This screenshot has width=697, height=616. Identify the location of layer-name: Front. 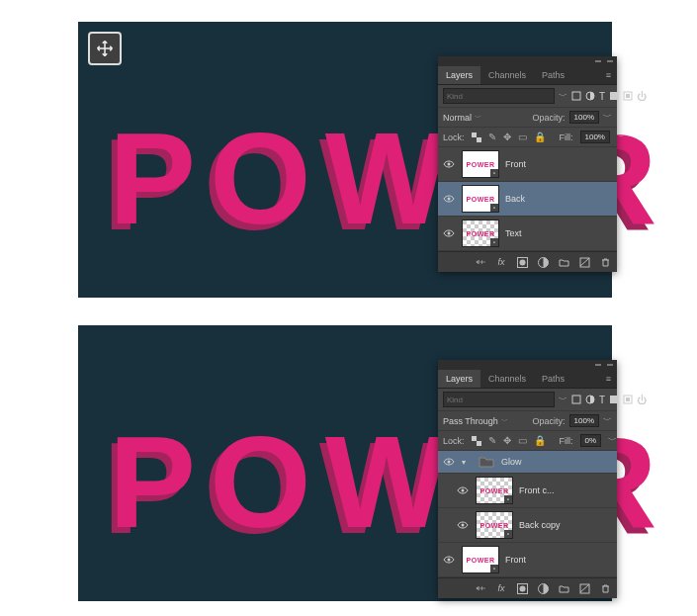
(560, 164).